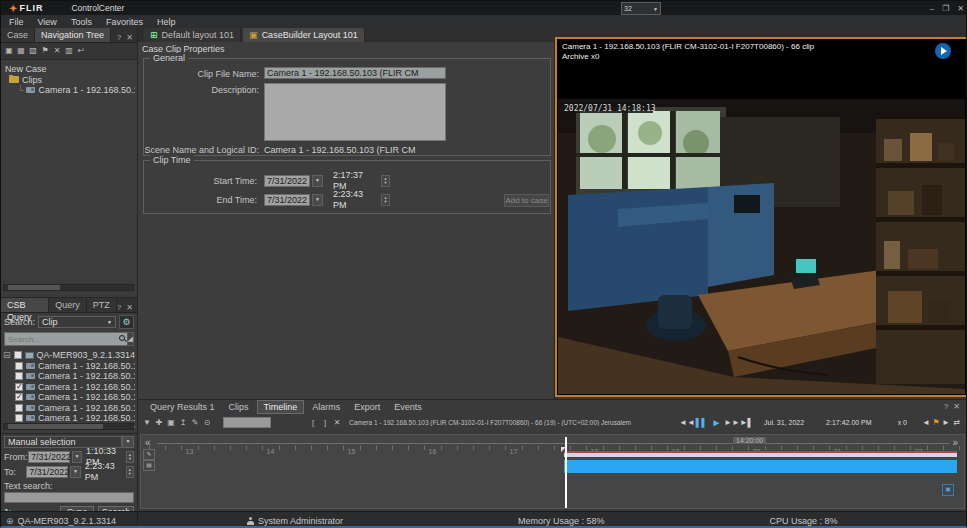 This screenshot has width=967, height=528. I want to click on from-date-dropdown, so click(77, 457).